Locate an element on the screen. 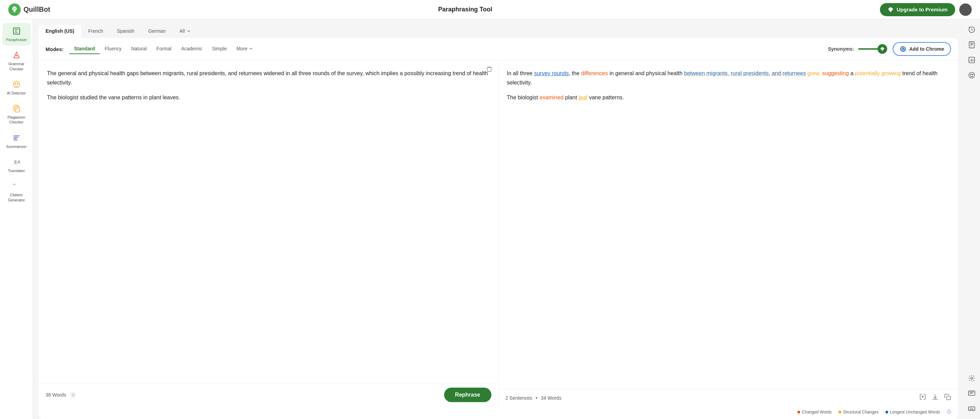 This screenshot has width=980, height=419. sidebar: Paraphraser Grammar Checker is located at coordinates (17, 219).